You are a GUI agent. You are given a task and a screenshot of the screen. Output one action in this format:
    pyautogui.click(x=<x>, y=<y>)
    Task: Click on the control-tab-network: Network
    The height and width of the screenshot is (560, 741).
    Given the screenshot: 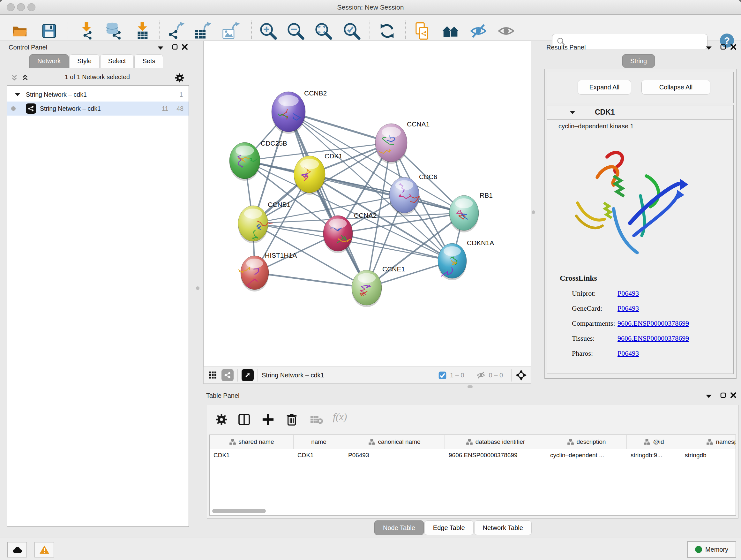 What is the action you would take?
    pyautogui.click(x=49, y=61)
    